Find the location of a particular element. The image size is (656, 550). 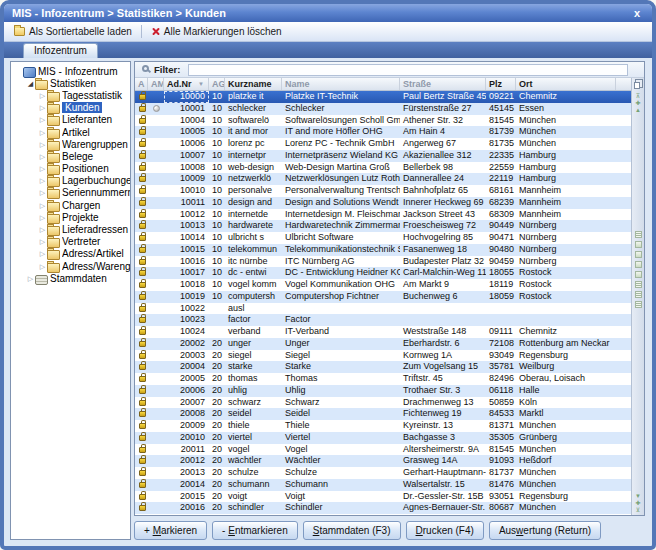

table-row: 1001310hardwareteHardwaretechnik Zimmerm… is located at coordinates (383, 226).